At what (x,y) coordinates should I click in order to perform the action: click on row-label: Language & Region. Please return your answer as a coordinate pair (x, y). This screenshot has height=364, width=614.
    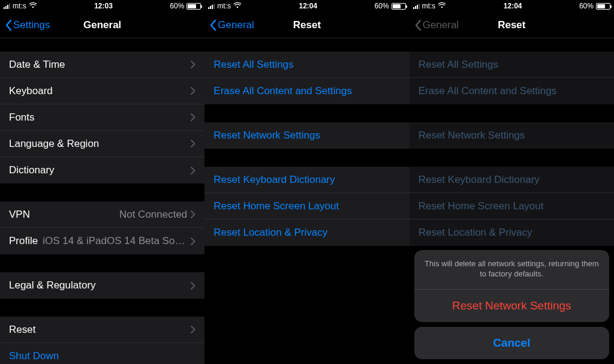
    Looking at the image, I should click on (54, 144).